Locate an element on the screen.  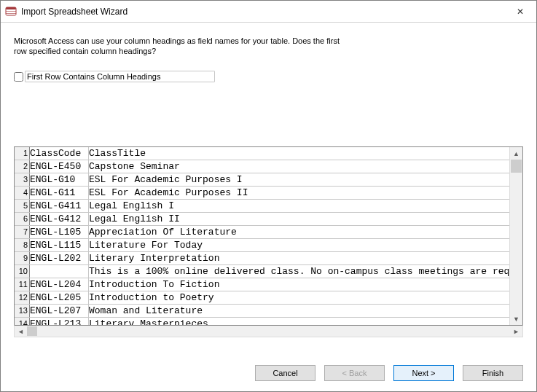
row-number: 6 is located at coordinates (22, 219).